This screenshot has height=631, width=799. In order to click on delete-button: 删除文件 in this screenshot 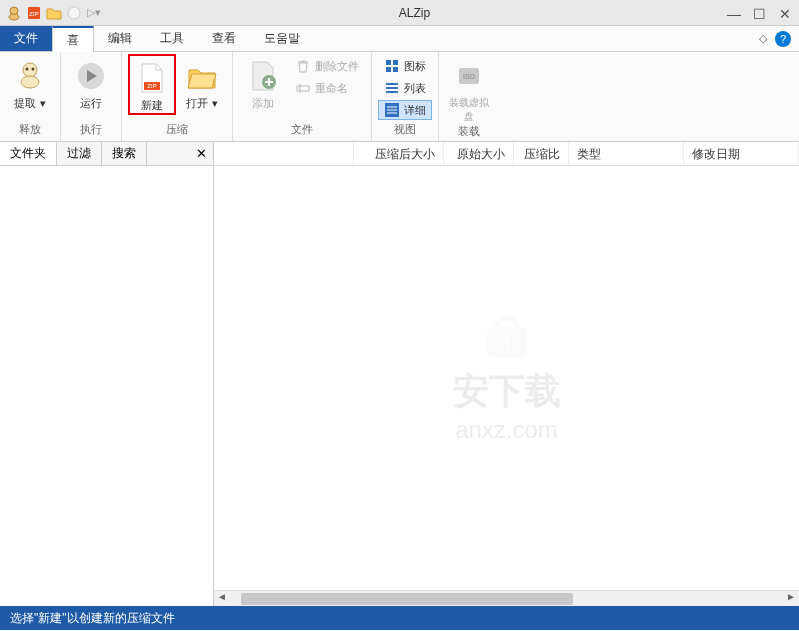, I will do `click(327, 66)`.